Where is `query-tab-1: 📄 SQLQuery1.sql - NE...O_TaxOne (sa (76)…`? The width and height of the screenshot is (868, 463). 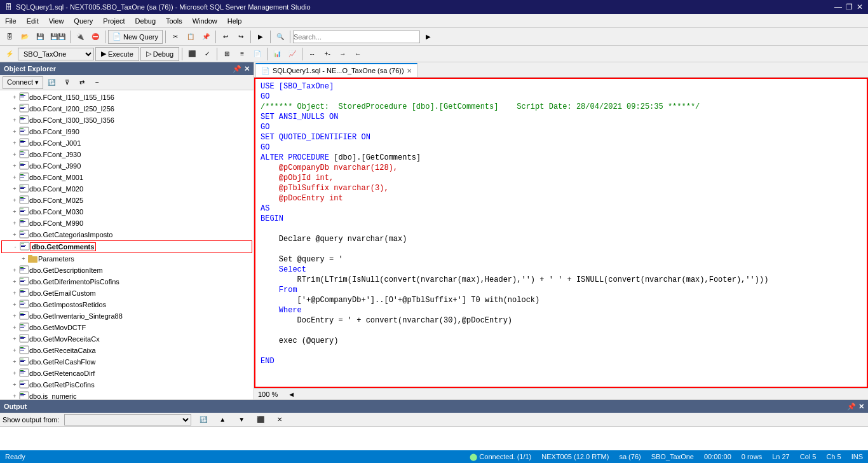 query-tab-1: 📄 SQLQuery1.sql - NE...O_TaxOne (sa (76)… is located at coordinates (337, 70).